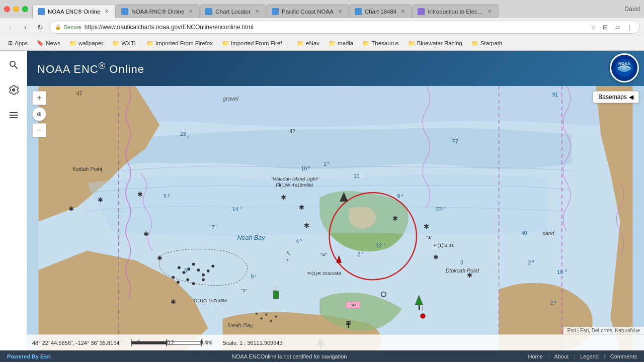 This screenshot has height=362, width=644. Describe the element at coordinates (440, 43) in the screenshot. I see `bookmark-label: Bluewater Racing` at that location.